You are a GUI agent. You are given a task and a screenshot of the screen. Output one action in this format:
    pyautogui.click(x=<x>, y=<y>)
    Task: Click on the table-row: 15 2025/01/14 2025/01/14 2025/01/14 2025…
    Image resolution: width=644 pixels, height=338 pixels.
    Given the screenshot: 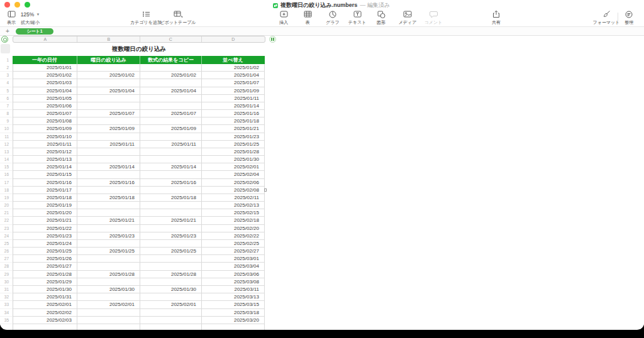 What is the action you would take?
    pyautogui.click(x=135, y=167)
    